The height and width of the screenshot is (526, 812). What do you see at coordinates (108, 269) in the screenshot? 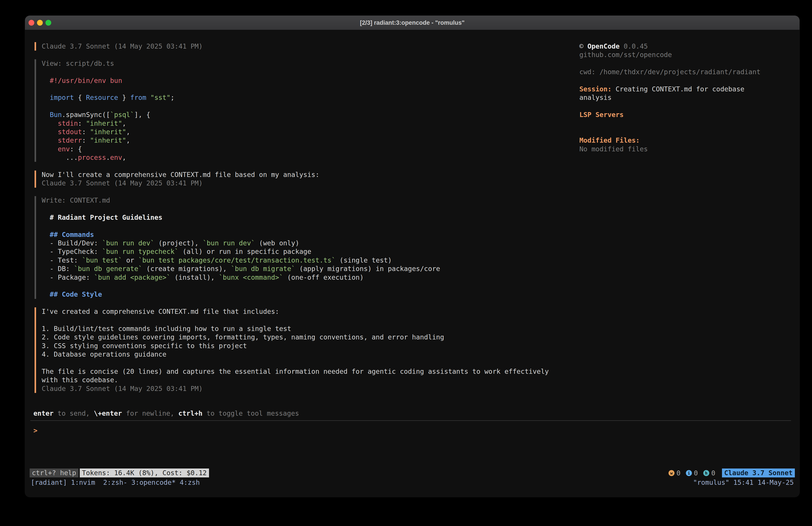
I see `text-segment: `bun db generate`` at bounding box center [108, 269].